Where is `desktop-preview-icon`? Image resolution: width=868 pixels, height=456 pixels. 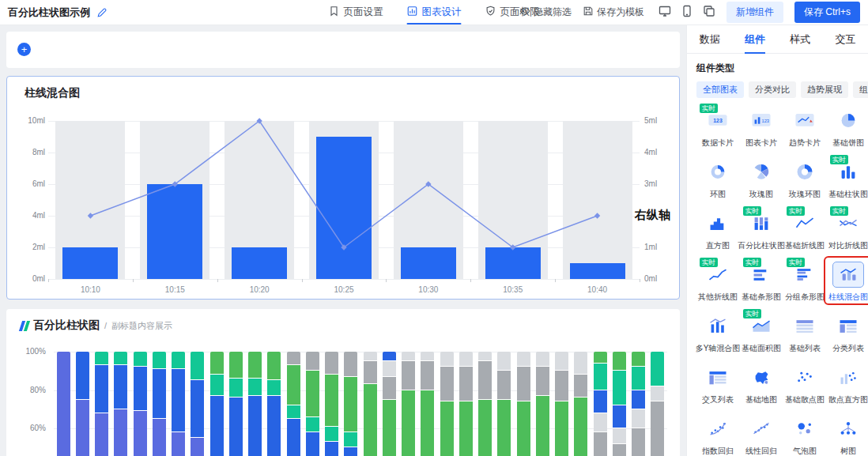 desktop-preview-icon is located at coordinates (665, 13).